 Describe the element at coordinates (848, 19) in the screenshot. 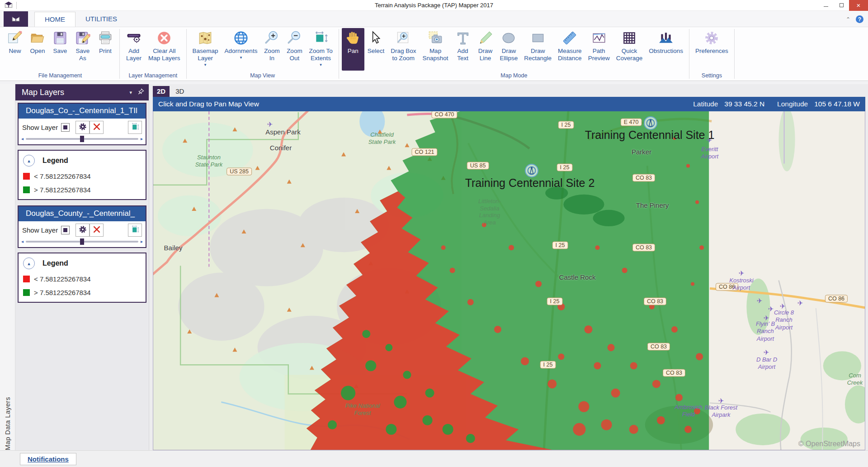

I see `collapse-ribbon-icon: ⌃` at that location.